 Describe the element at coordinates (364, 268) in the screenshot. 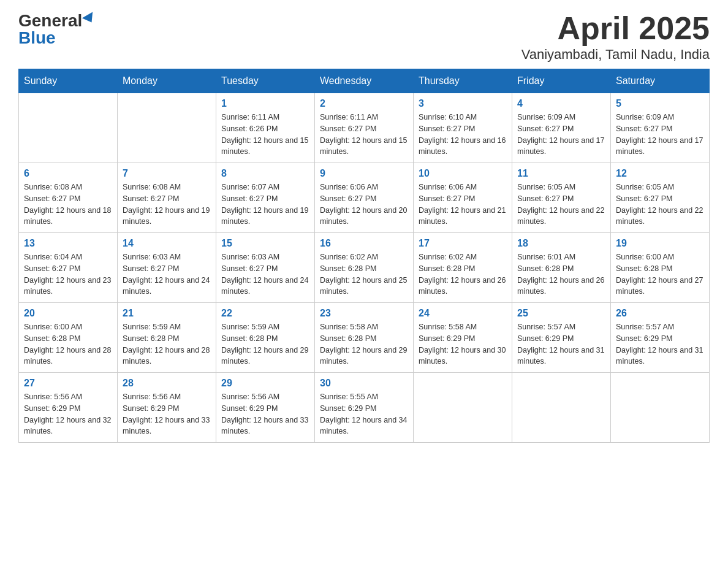

I see `calendar-week-row: 13Sunrise: 6:04 AMSunset: 6:27 PMDayligh…` at that location.